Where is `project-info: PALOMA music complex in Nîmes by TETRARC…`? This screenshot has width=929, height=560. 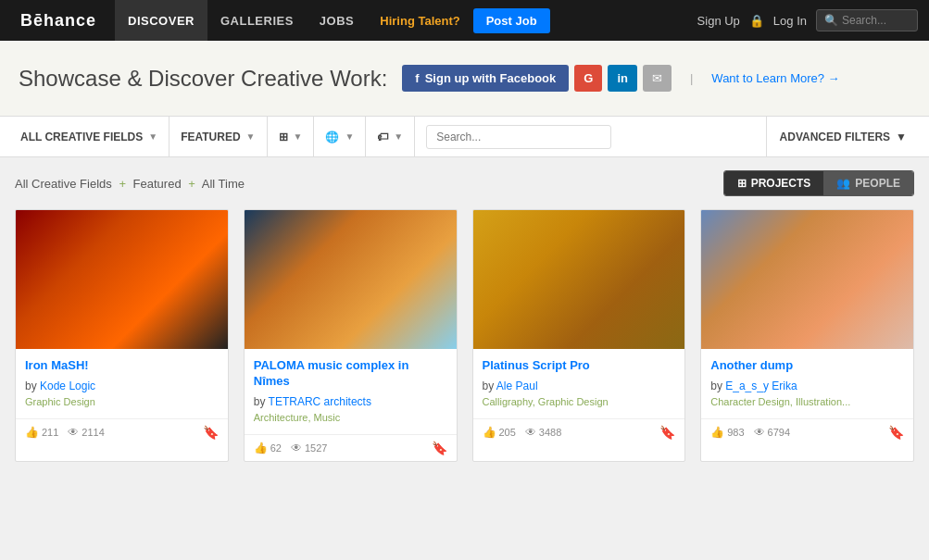
project-info: PALOMA music complex in Nîmes by TETRARC… is located at coordinates (350, 392).